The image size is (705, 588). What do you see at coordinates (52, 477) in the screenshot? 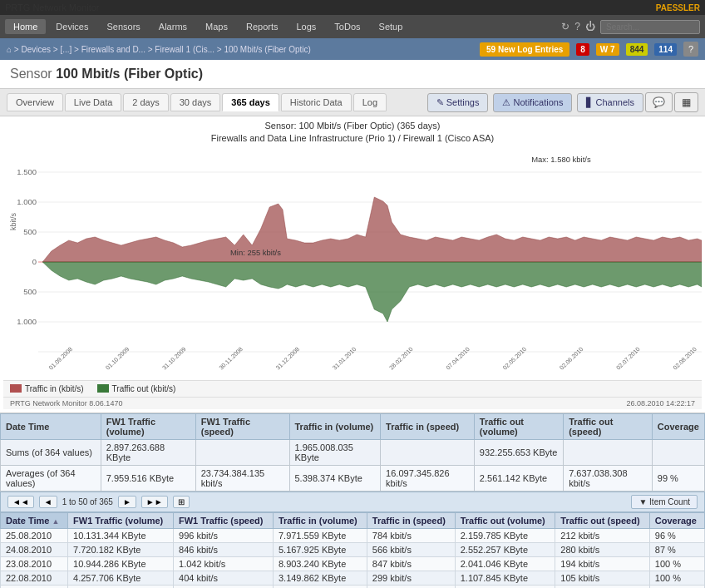
I see `avgs-label: Averages (of 364 values)` at bounding box center [52, 477].